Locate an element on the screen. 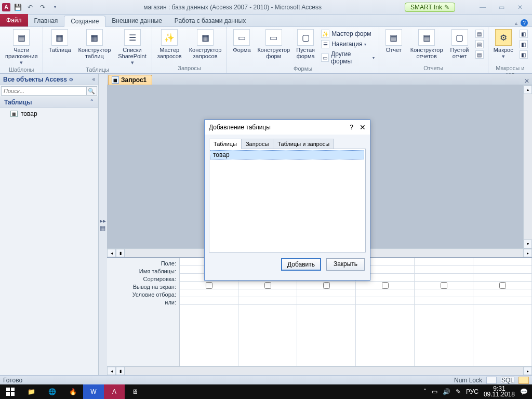 Image resolution: width=532 pixels, height=399 pixels. tray-pen-icon: ✎ is located at coordinates (458, 392).